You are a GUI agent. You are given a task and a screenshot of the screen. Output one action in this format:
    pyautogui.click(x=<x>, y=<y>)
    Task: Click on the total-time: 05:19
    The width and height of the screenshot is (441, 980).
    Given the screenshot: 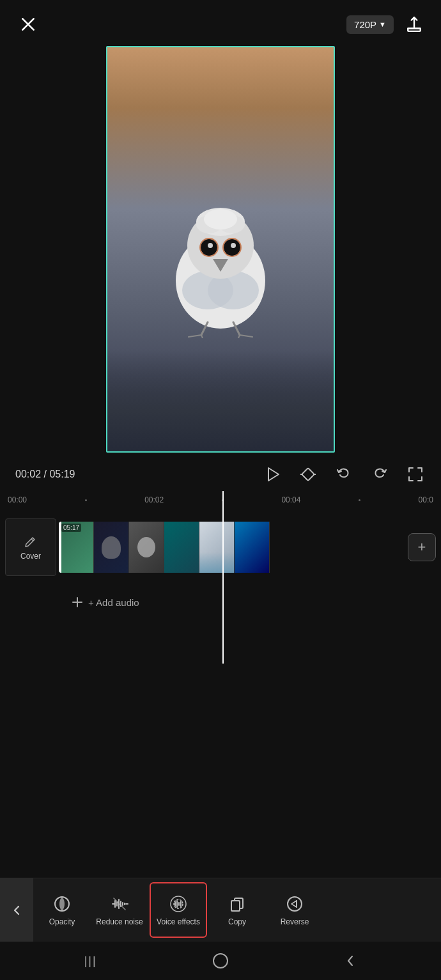 What is the action you would take?
    pyautogui.click(x=62, y=474)
    